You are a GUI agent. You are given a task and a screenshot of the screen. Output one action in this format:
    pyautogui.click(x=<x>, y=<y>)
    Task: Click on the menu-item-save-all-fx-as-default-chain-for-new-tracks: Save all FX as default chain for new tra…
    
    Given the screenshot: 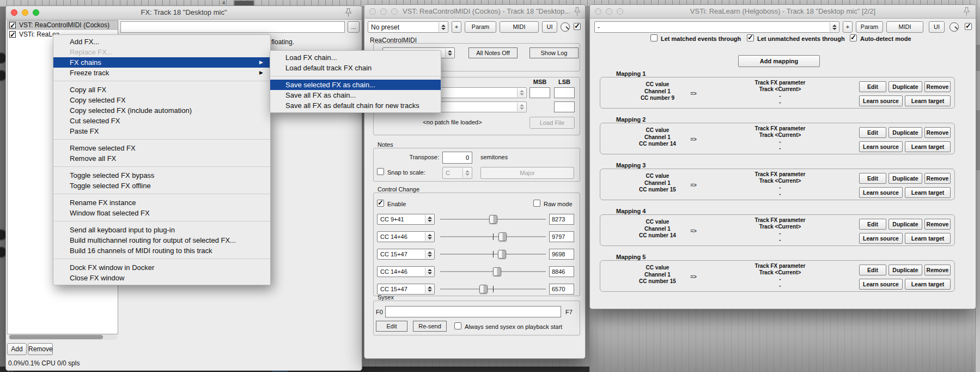 What is the action you would take?
    pyautogui.click(x=355, y=106)
    